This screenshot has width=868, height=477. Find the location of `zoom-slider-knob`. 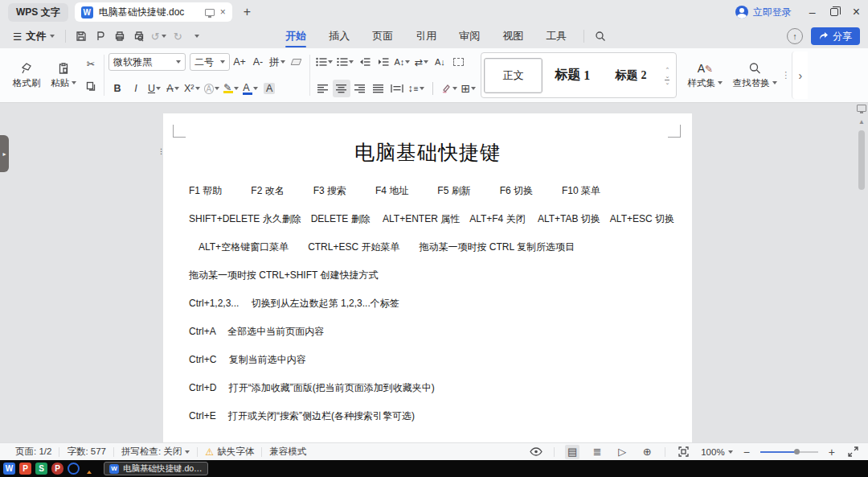

zoom-slider-knob is located at coordinates (797, 452).